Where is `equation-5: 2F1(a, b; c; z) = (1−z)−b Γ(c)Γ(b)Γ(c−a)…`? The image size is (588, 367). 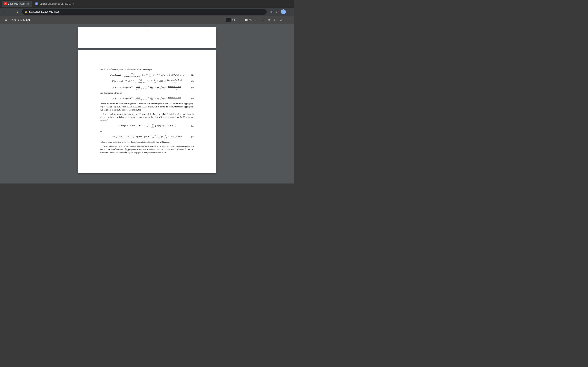 equation-5: 2F1(a, b; c; z) = (1−z)−b Γ(c)Γ(b)Γ(c−a)… is located at coordinates (147, 99).